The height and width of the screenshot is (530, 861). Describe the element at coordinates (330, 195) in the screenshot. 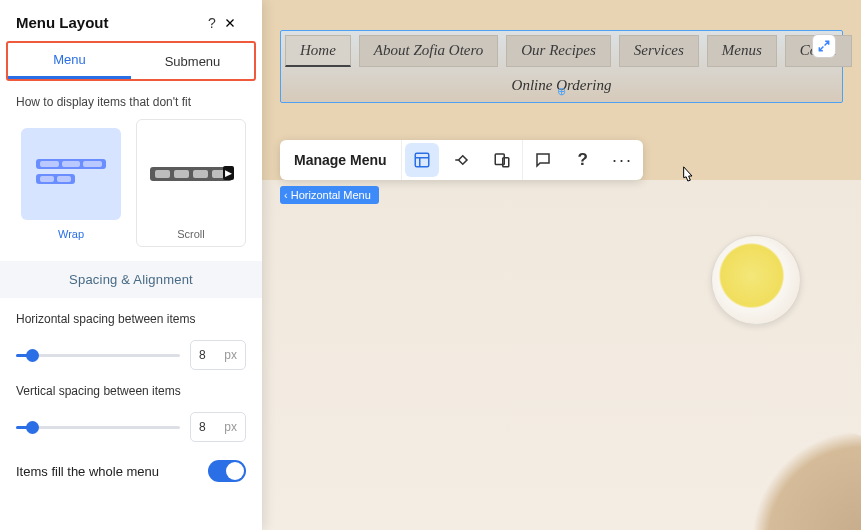

I see `breadcrumb-horizontal-menu: Horizontal Menu` at that location.